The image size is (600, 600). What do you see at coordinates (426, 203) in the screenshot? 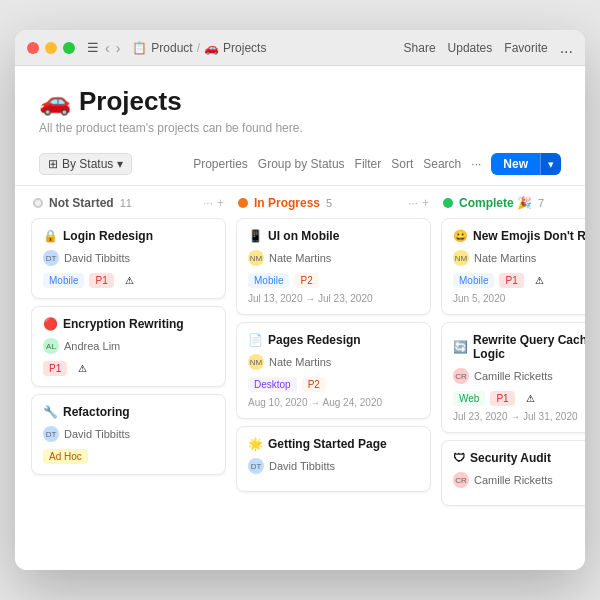
I see `col-add-in-progress: +` at bounding box center [426, 203].